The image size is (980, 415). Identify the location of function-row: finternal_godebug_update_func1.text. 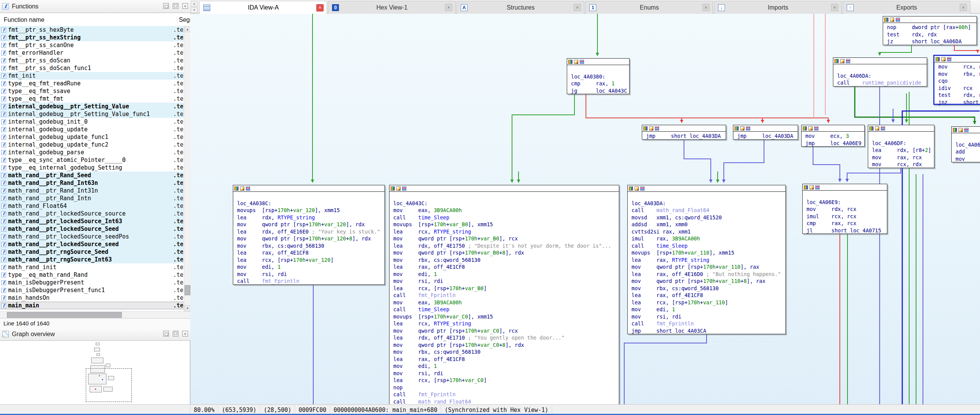
(92, 137).